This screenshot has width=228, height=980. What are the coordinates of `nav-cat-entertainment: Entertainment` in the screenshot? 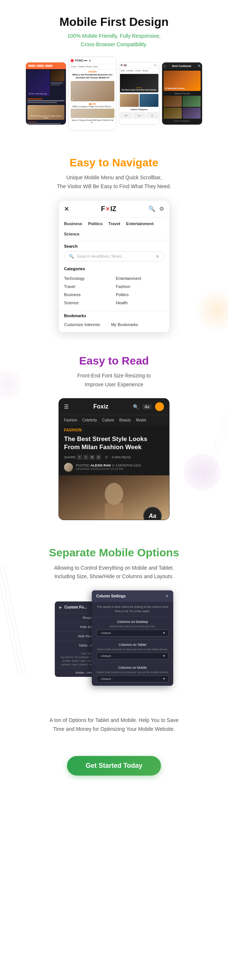 It's located at (140, 278).